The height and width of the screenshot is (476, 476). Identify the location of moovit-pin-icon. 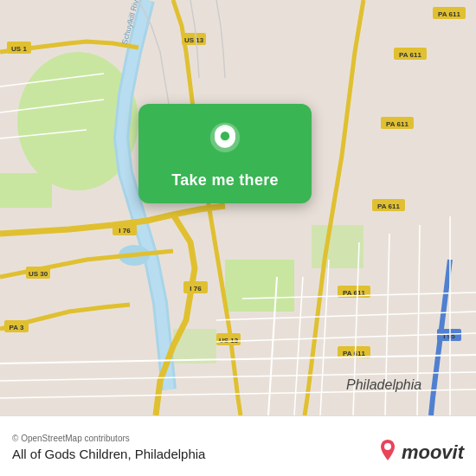
(388, 453).